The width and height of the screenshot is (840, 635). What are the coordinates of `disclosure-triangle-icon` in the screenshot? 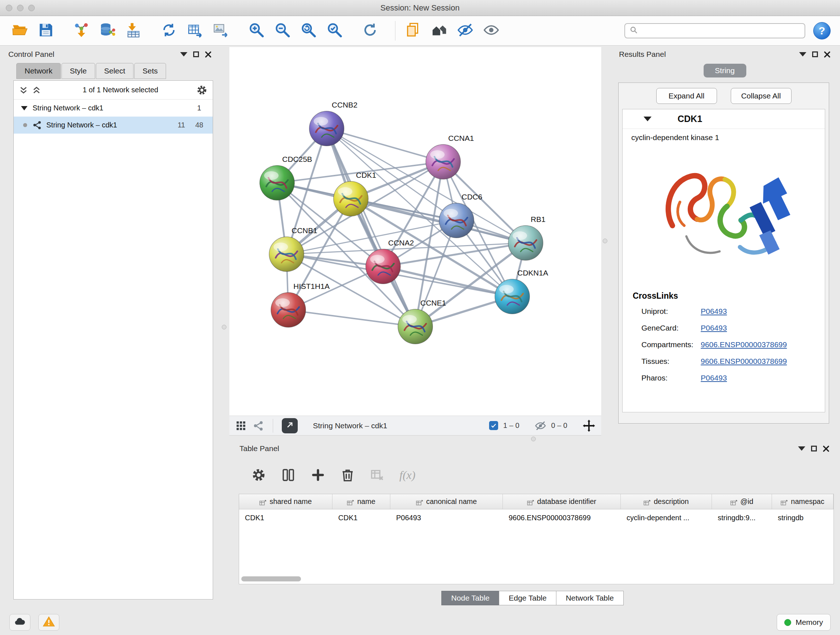 It's located at (24, 108).